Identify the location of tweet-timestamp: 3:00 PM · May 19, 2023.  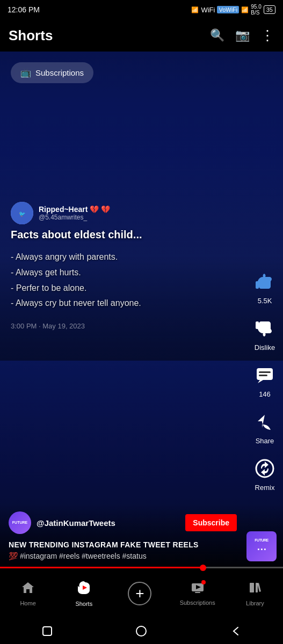
(122, 326).